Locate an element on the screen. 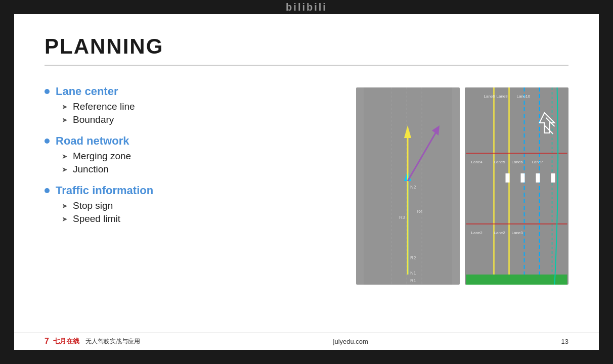  diagram-left-svg: N2 R3 R4 R2 N1 R1 is located at coordinates (408, 186).